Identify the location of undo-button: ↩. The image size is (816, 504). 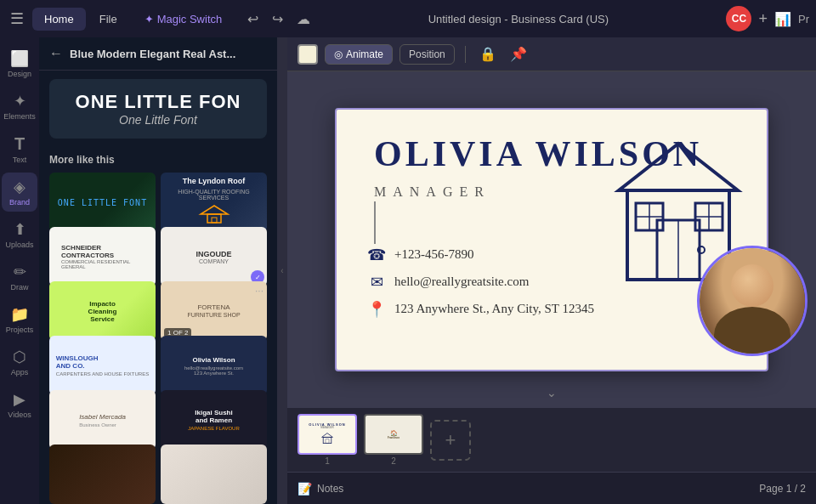
(253, 19).